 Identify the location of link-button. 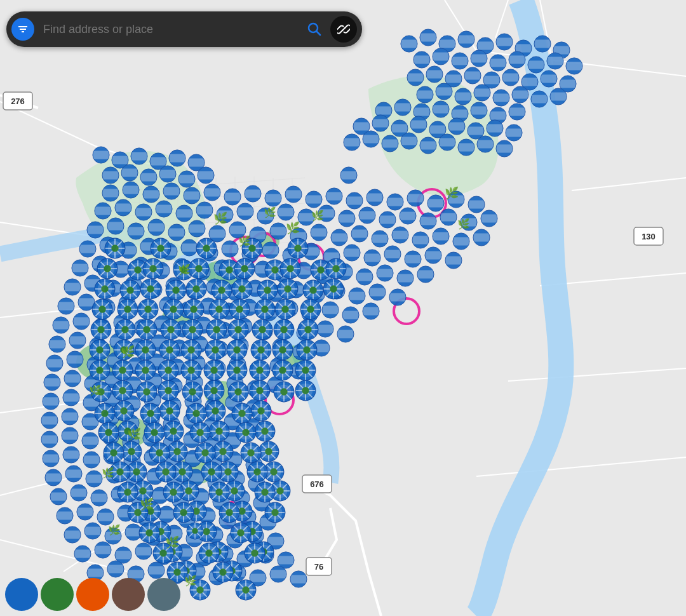
(344, 29).